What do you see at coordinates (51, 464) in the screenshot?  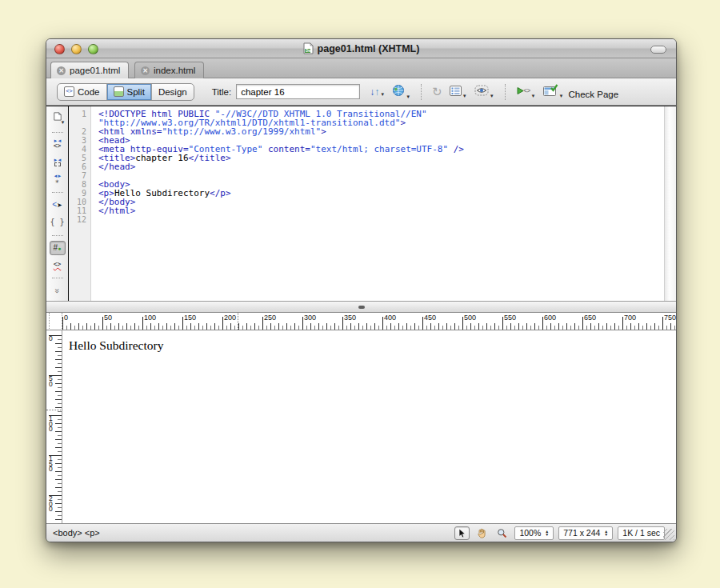 I see `ruler-label: 1 5 0` at bounding box center [51, 464].